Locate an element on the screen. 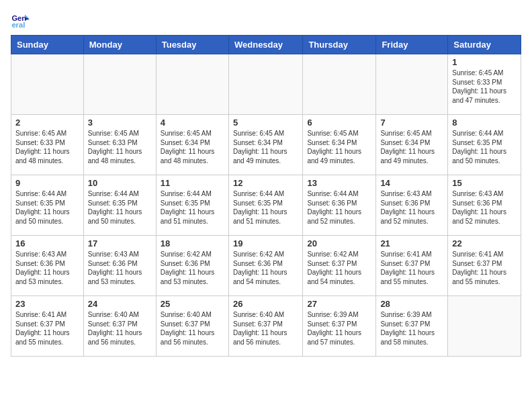  week-row-1: 1Sunrise: 6:45 AMSunset: 6:33 PMDaylight… is located at coordinates (266, 85).